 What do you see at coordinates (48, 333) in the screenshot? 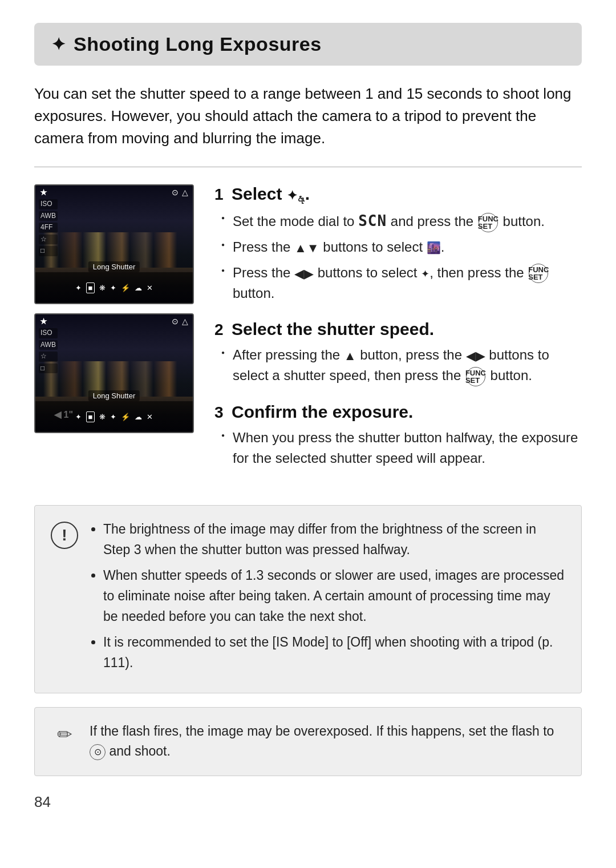
I see `iso-icon-2: ISO` at bounding box center [48, 333].